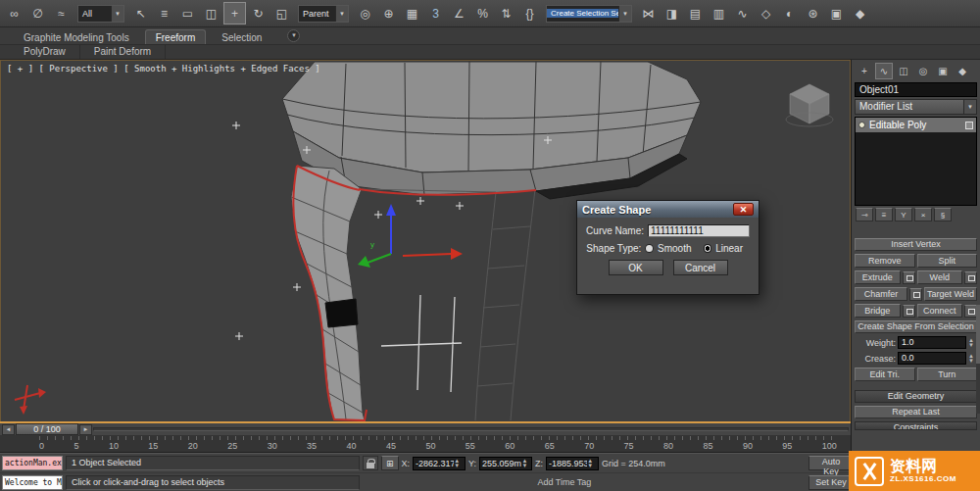 The width and height of the screenshot is (980, 491). Describe the element at coordinates (696, 14) in the screenshot. I see `layer-manager-icon: ▤` at that location.